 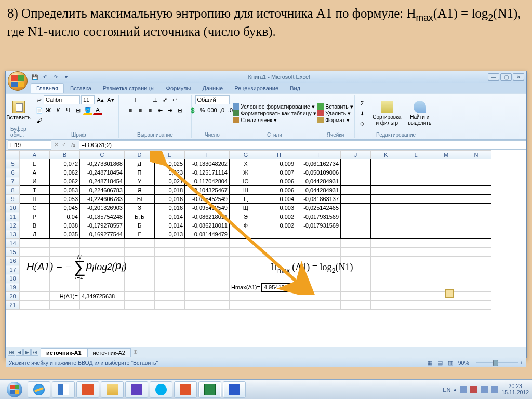 I want to click on cell: 0,007, so click(x=278, y=172).